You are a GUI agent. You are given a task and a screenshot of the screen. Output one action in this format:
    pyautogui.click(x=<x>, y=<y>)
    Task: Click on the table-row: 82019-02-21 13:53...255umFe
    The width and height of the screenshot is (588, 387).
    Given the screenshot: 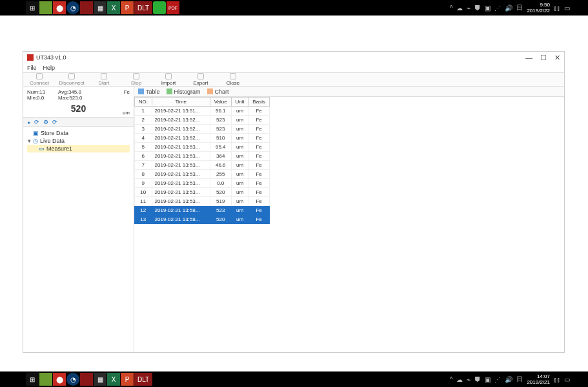 What is the action you would take?
    pyautogui.click(x=203, y=174)
    